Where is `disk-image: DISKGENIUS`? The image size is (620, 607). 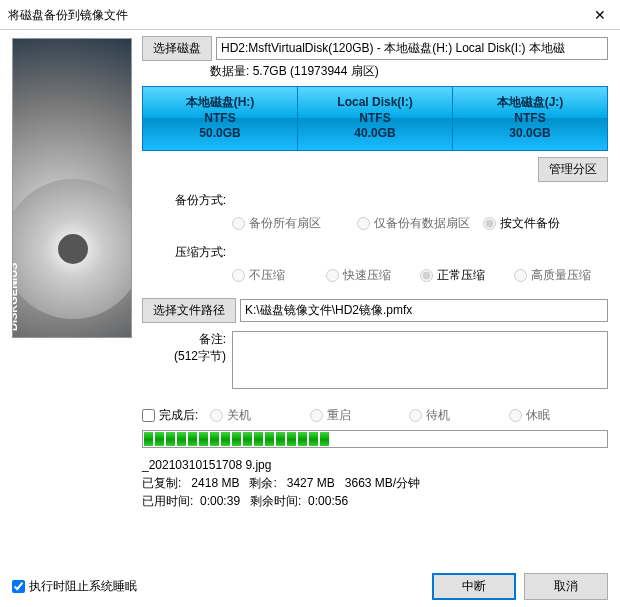 disk-image: DISKGENIUS is located at coordinates (72, 188).